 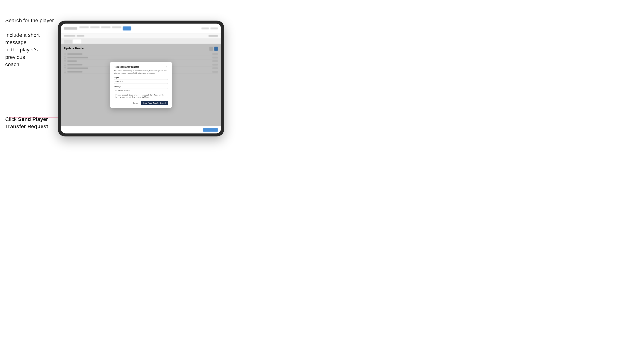 What do you see at coordinates (154, 103) in the screenshot?
I see `send-player-transfer-request-button: Send Player Transfer Request` at bounding box center [154, 103].